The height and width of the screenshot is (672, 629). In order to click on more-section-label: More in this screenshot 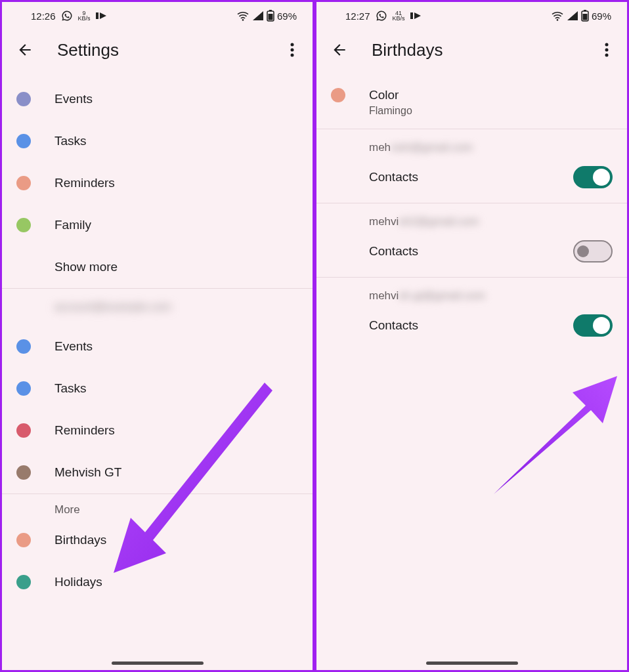, I will do `click(158, 507)`.